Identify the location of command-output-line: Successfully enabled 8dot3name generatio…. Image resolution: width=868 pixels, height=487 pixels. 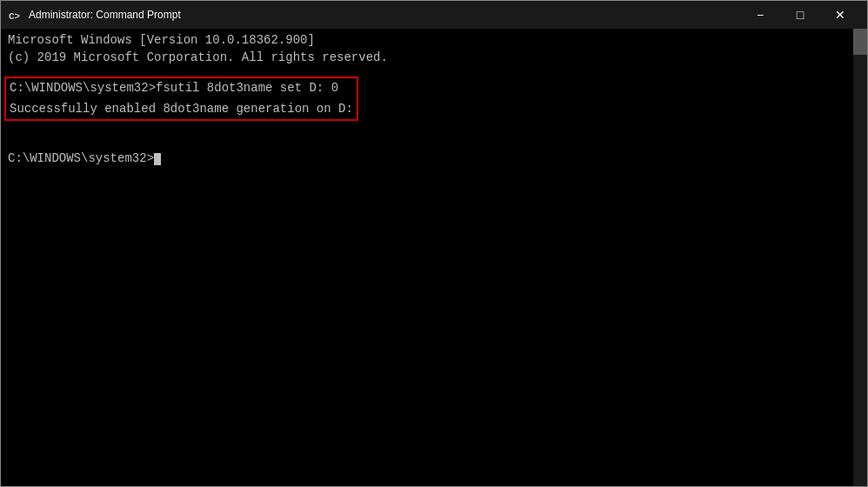
(181, 110).